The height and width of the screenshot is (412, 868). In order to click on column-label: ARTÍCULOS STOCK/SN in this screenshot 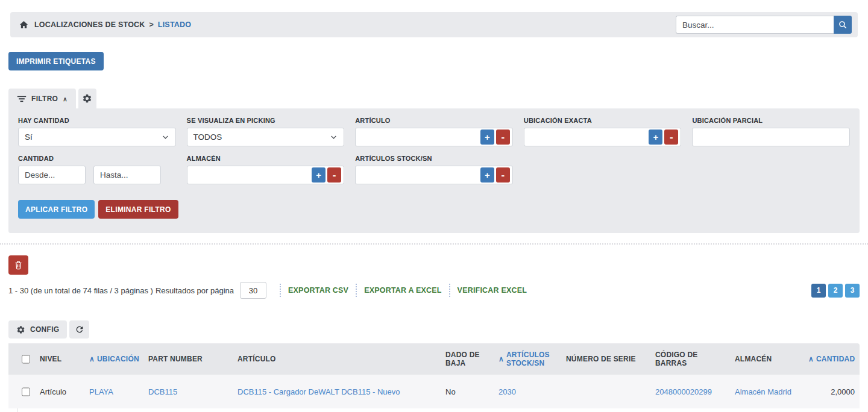, I will do `click(532, 359)`.